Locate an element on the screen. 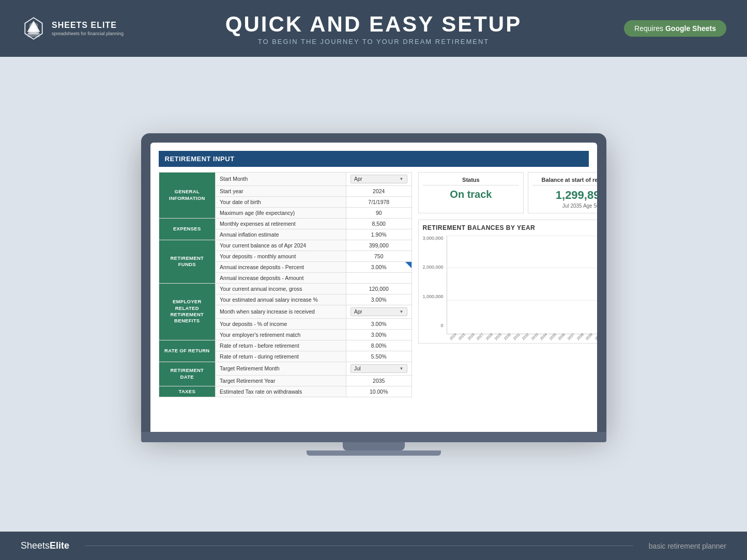  laptop-foot is located at coordinates (374, 453).